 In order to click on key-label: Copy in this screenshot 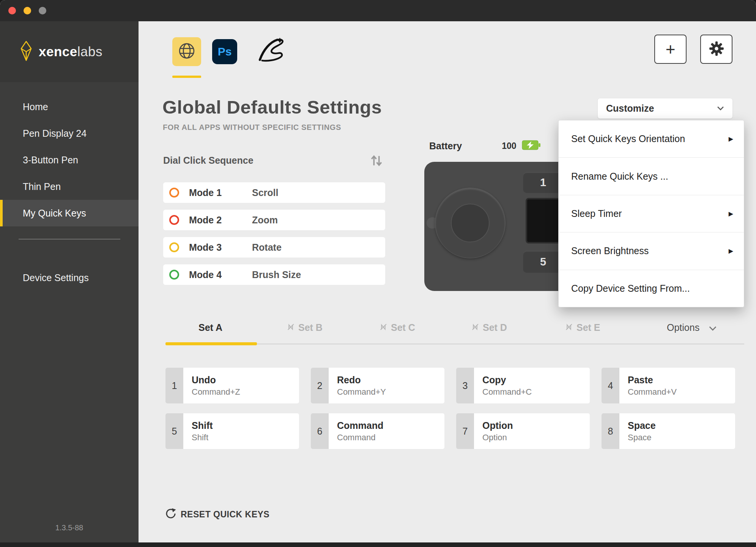, I will do `click(507, 380)`.